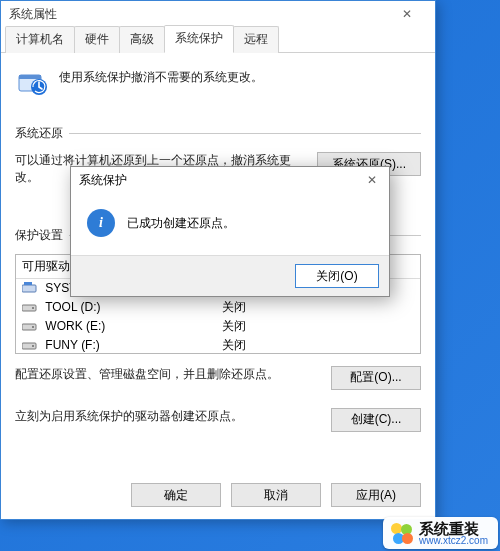 This screenshot has width=500, height=551. Describe the element at coordinates (376, 495) in the screenshot. I see `apply-button: 应用(A)` at that location.